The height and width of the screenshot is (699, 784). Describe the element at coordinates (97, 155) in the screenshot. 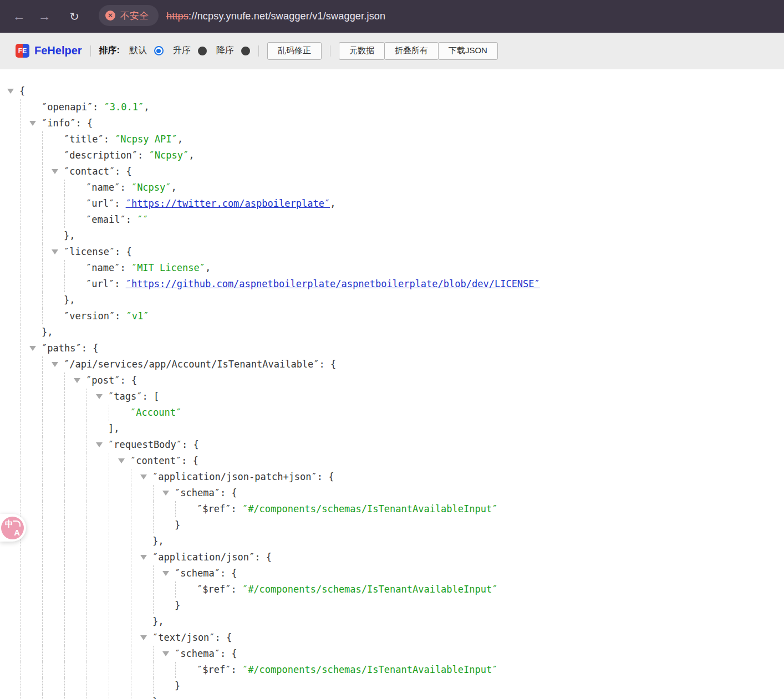

I see `json-line-text: ″description″: ″Ncpsy″,` at that location.